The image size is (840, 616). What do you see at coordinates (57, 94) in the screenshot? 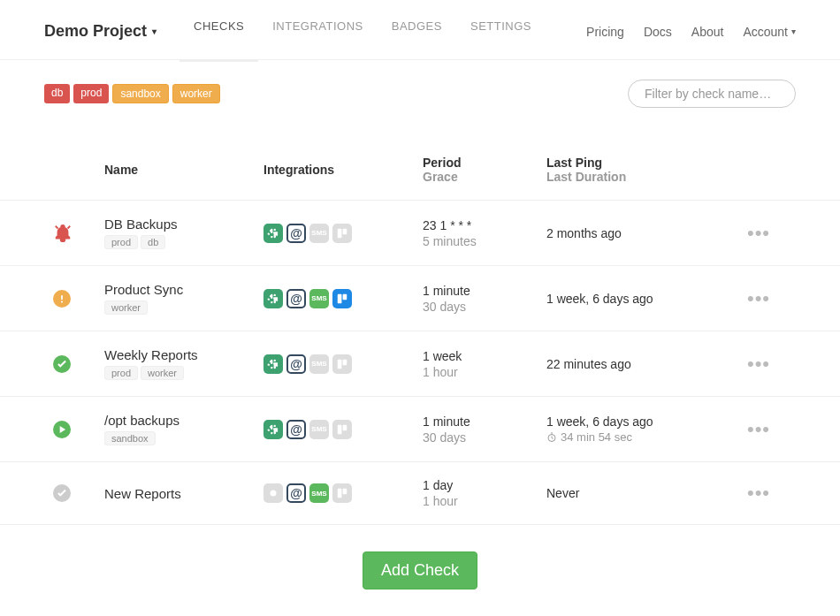
I see `filter-tag-db: db` at bounding box center [57, 94].